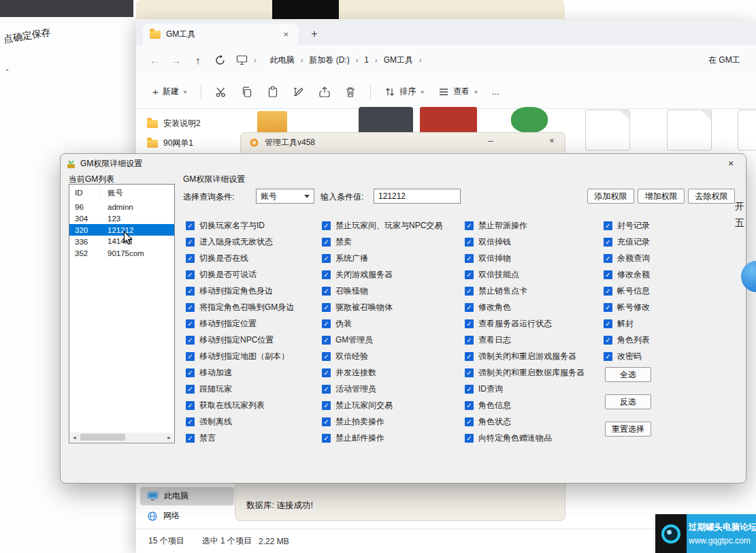 The width and height of the screenshot is (756, 553). What do you see at coordinates (627, 242) in the screenshot?
I see `permission-item: ✓充值记录` at bounding box center [627, 242].